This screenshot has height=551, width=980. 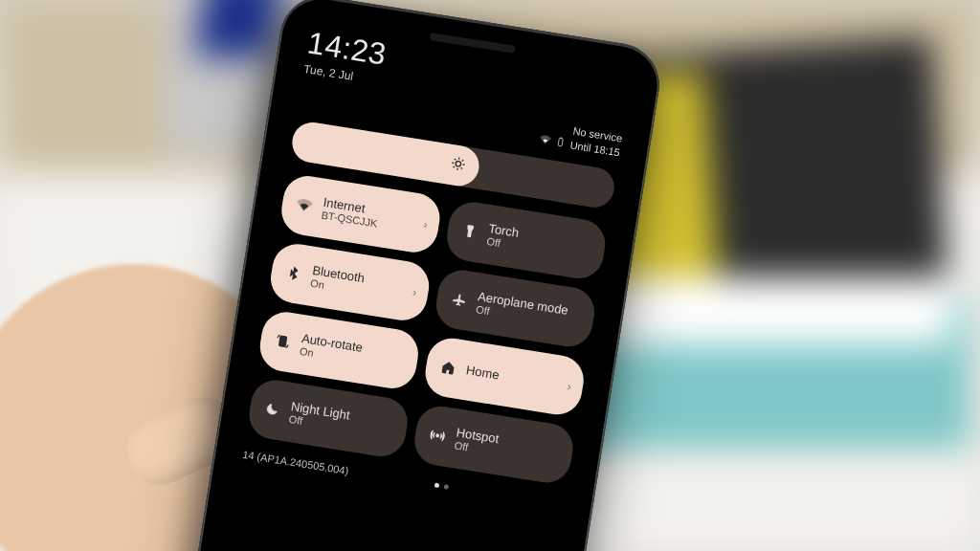 What do you see at coordinates (526, 241) in the screenshot?
I see `tile-torch: Torch Off` at bounding box center [526, 241].